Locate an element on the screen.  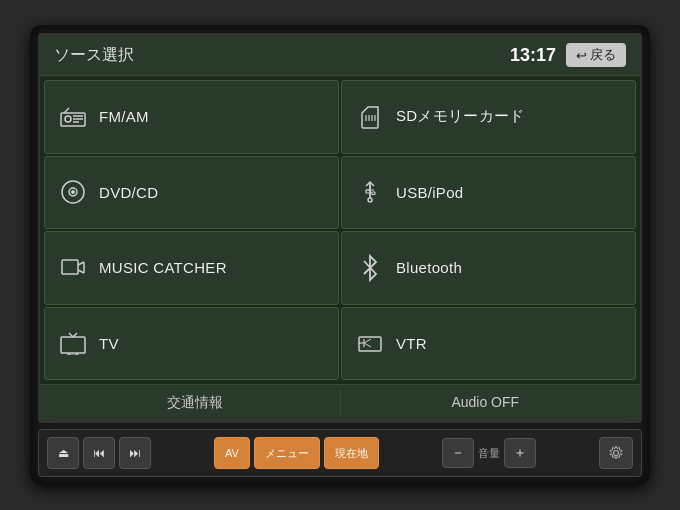
menu-item-vtr: VTR is located at coordinates (488, 344).